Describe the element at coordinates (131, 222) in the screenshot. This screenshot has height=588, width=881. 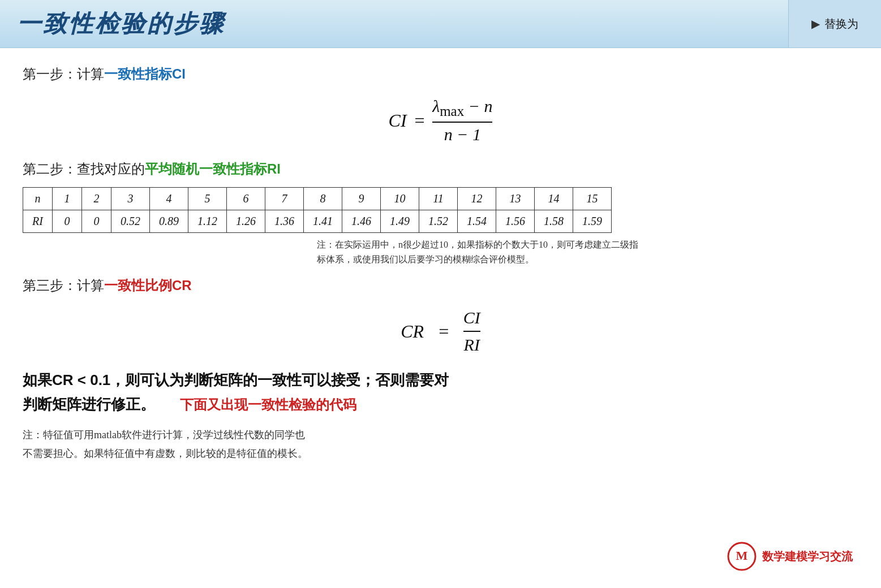
I see `table-ri-3: 0.52` at that location.